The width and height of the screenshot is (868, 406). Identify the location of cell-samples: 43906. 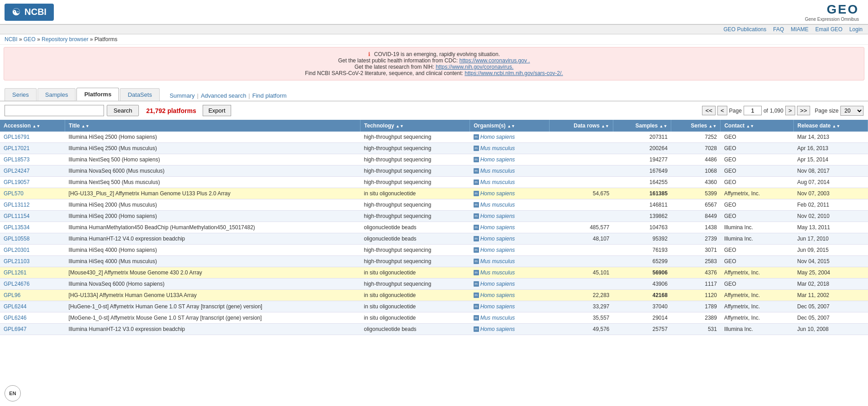
(642, 284).